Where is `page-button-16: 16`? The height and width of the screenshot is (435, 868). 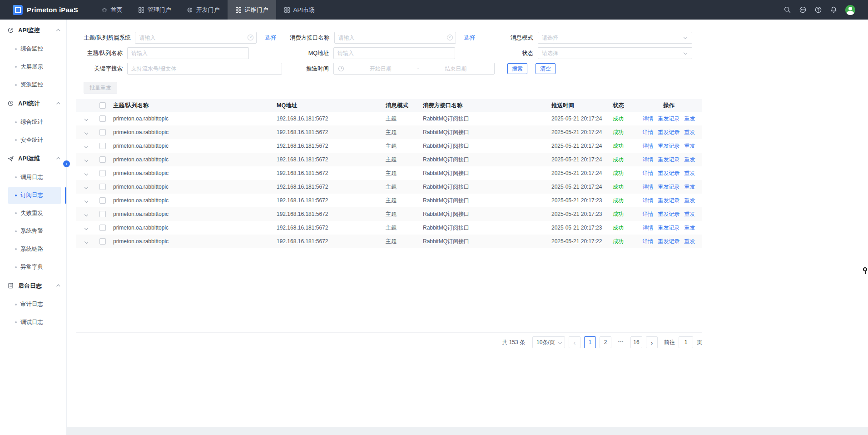 page-button-16: 16 is located at coordinates (636, 342).